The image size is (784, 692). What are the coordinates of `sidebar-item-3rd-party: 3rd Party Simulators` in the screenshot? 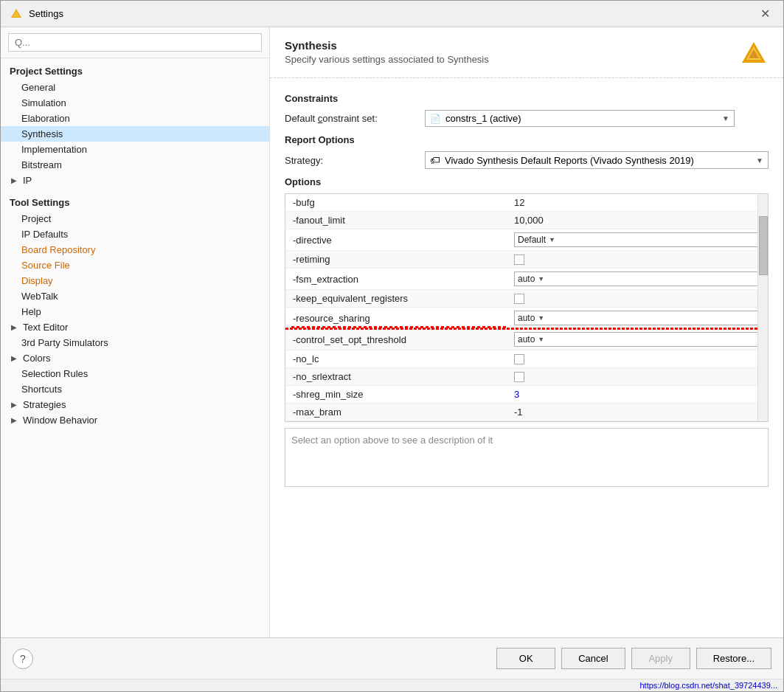 It's located at (135, 342).